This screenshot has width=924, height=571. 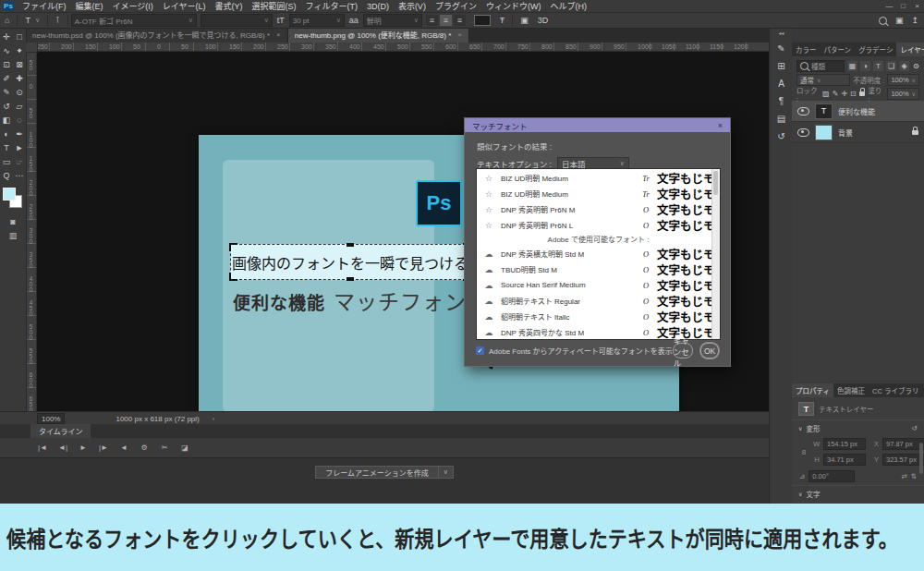 I want to click on panel-tab: CC ライブラリ, so click(x=895, y=390).